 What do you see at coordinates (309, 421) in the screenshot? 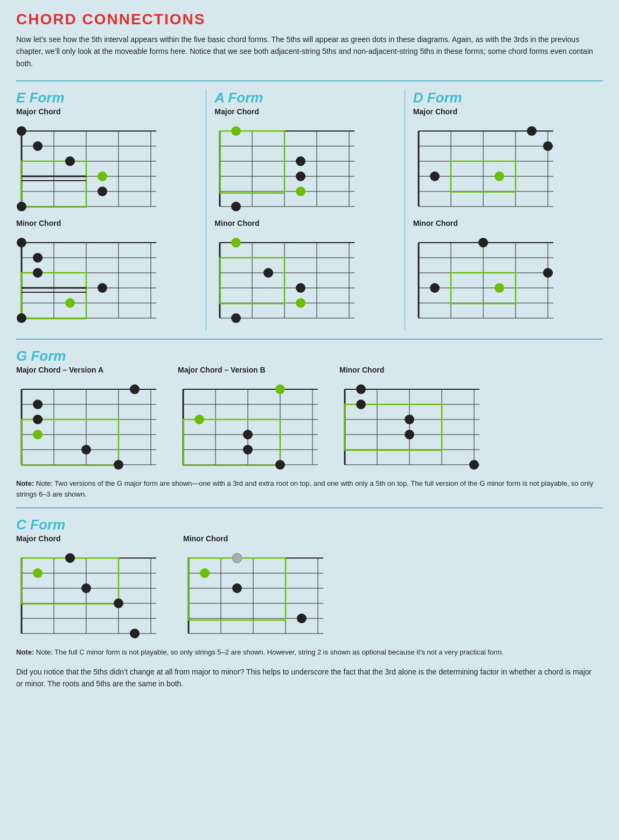
I see `g-form-row: Major Chord – Version A` at bounding box center [309, 421].